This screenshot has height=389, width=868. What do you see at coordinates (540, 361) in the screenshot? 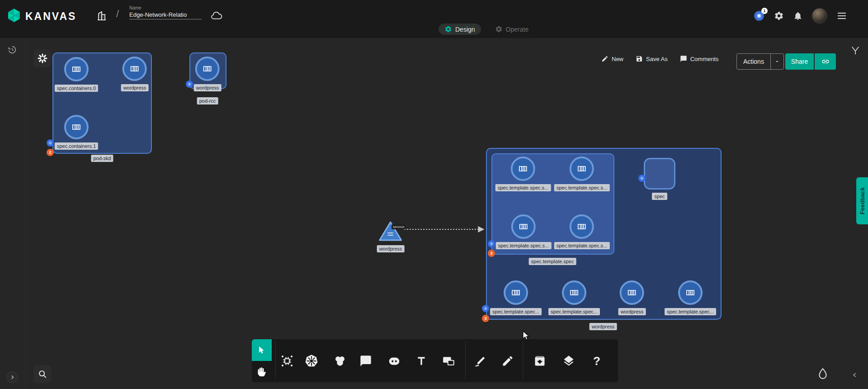
I see `archive-tool` at bounding box center [540, 361].